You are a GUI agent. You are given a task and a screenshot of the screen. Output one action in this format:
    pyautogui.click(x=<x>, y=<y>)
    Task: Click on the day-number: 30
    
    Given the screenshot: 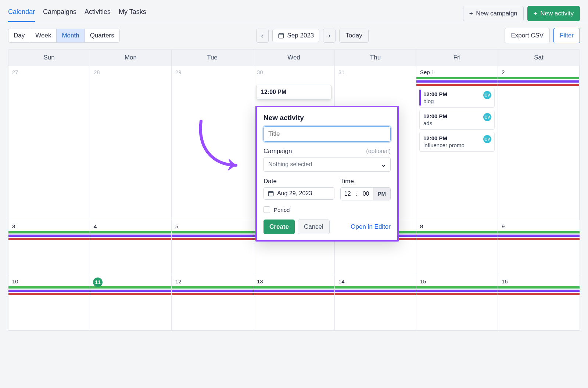 What is the action you would take?
    pyautogui.click(x=294, y=73)
    